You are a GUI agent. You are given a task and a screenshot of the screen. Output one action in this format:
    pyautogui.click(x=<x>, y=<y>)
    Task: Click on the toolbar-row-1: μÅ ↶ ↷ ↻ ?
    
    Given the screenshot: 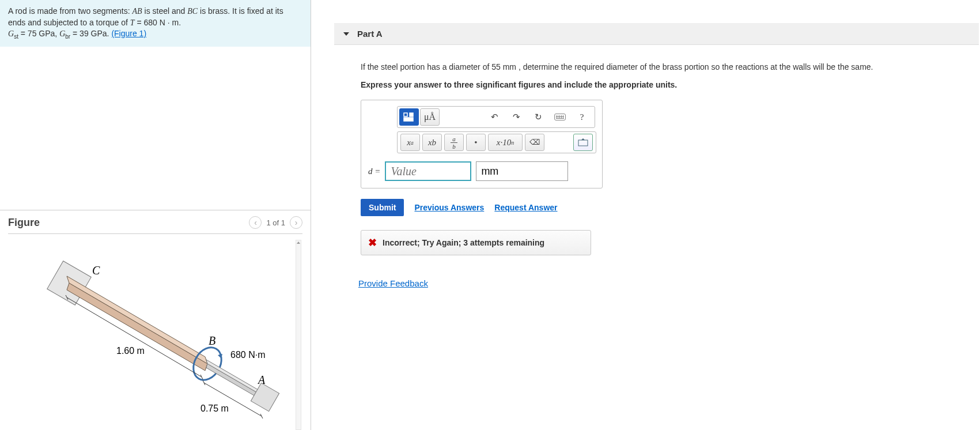 What is the action you would take?
    pyautogui.click(x=496, y=117)
    